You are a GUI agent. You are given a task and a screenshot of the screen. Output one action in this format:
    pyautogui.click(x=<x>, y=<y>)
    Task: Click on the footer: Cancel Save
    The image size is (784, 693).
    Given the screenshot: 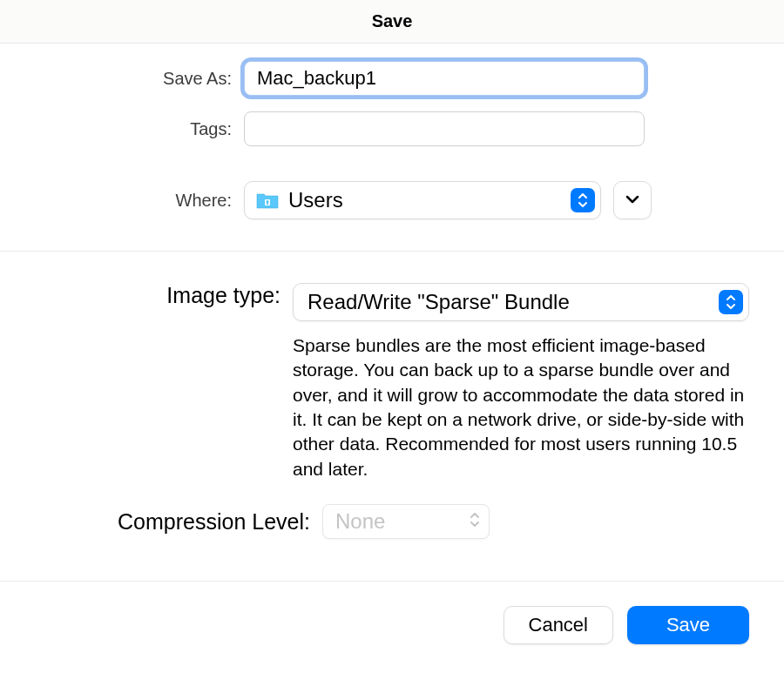 What is the action you would take?
    pyautogui.click(x=392, y=625)
    